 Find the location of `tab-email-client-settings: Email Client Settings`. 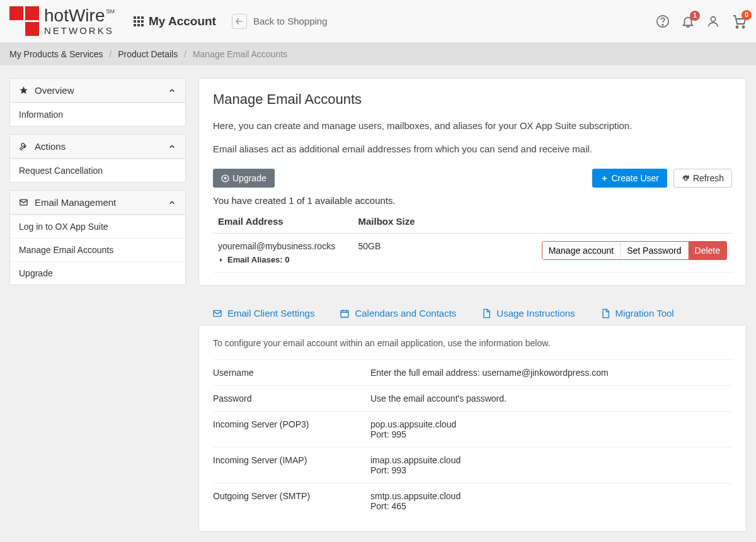

tab-email-client-settings: Email Client Settings is located at coordinates (263, 313).